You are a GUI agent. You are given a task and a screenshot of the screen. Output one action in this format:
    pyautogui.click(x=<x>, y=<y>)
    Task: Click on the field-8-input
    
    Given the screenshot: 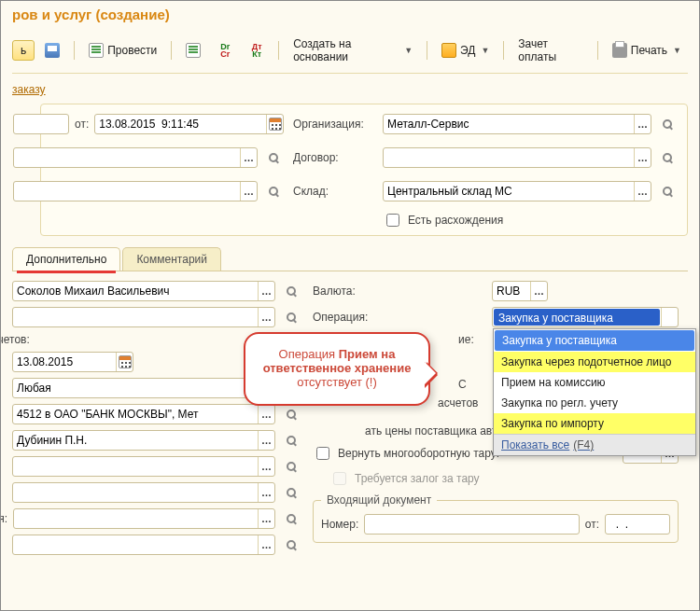 What is the action you would take?
    pyautogui.click(x=135, y=466)
    